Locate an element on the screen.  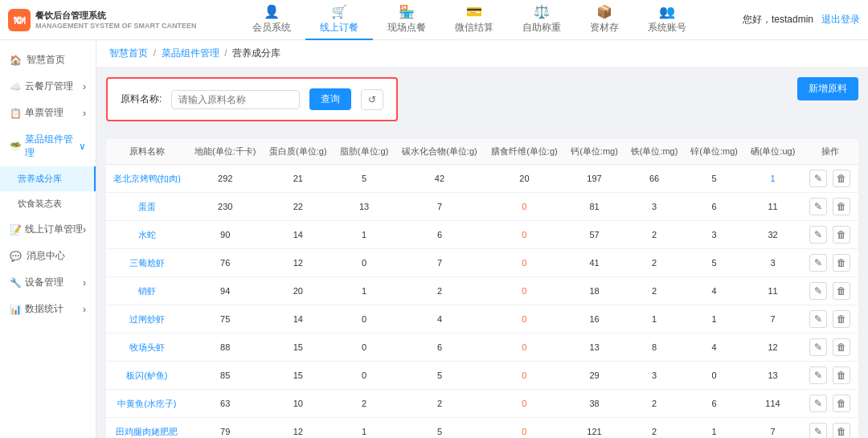
cell-energy: 90 is located at coordinates (225, 235).